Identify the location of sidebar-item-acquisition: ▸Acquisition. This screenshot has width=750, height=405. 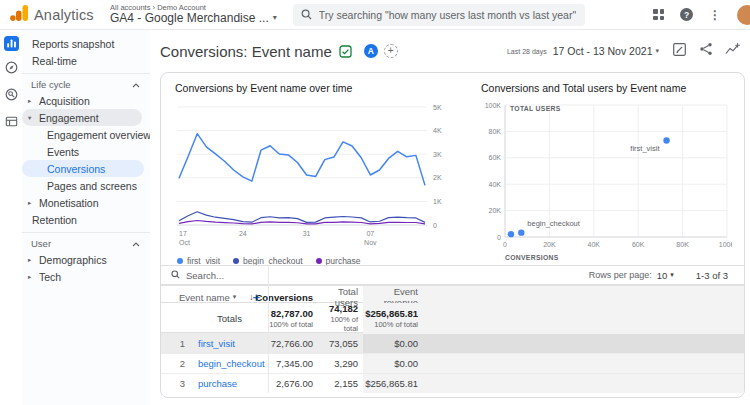
(86, 100).